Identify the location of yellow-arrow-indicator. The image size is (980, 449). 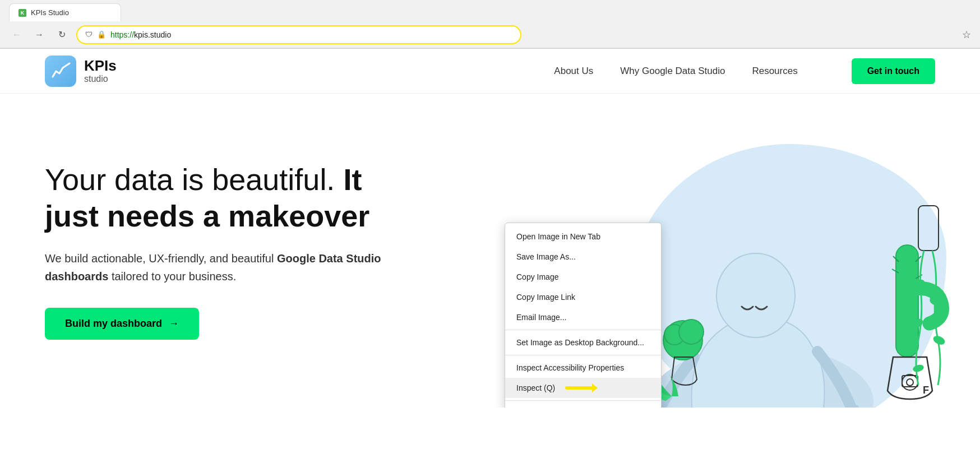
(579, 388).